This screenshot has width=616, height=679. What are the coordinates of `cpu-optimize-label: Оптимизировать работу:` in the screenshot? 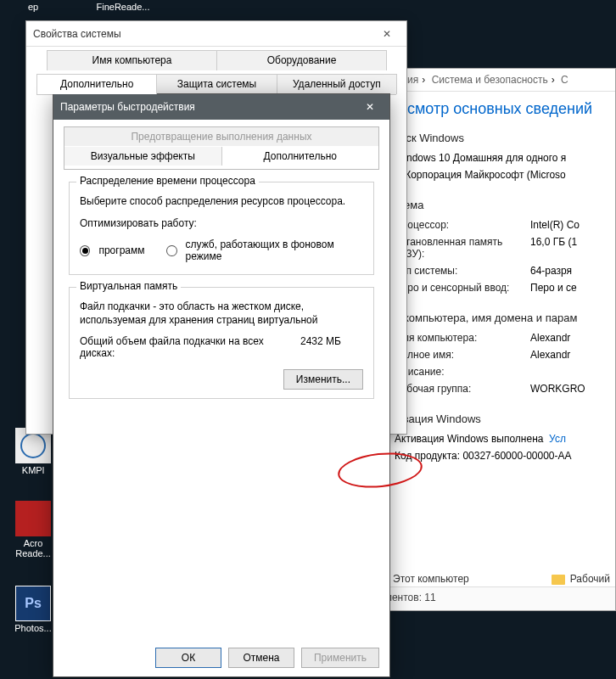 It's located at (221, 223).